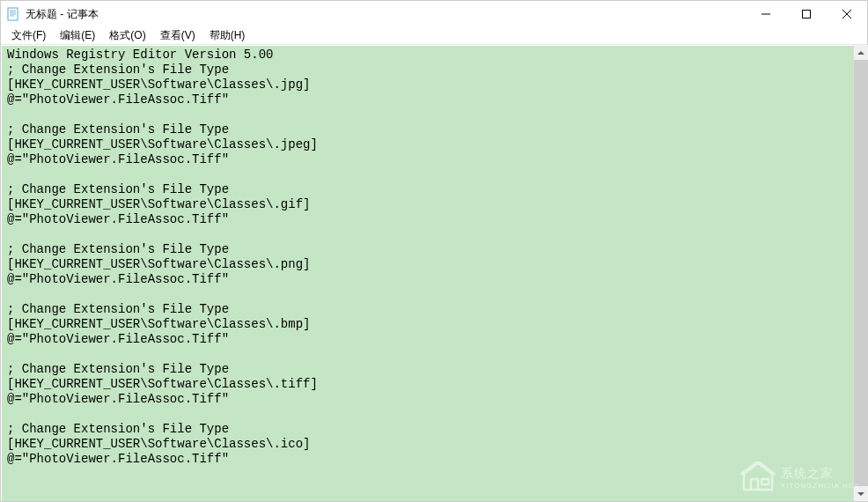  I want to click on menu-view: 查看(V), so click(178, 35).